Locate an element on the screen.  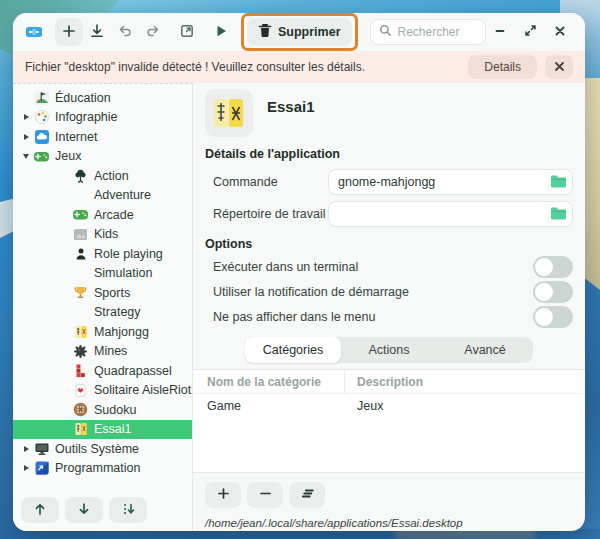
minimize-icon is located at coordinates (500, 32).